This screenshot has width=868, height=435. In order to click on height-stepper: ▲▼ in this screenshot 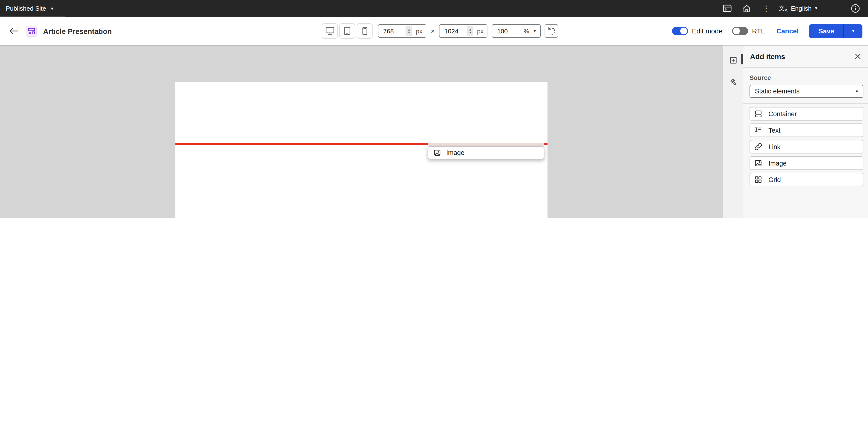, I will do `click(470, 31)`.